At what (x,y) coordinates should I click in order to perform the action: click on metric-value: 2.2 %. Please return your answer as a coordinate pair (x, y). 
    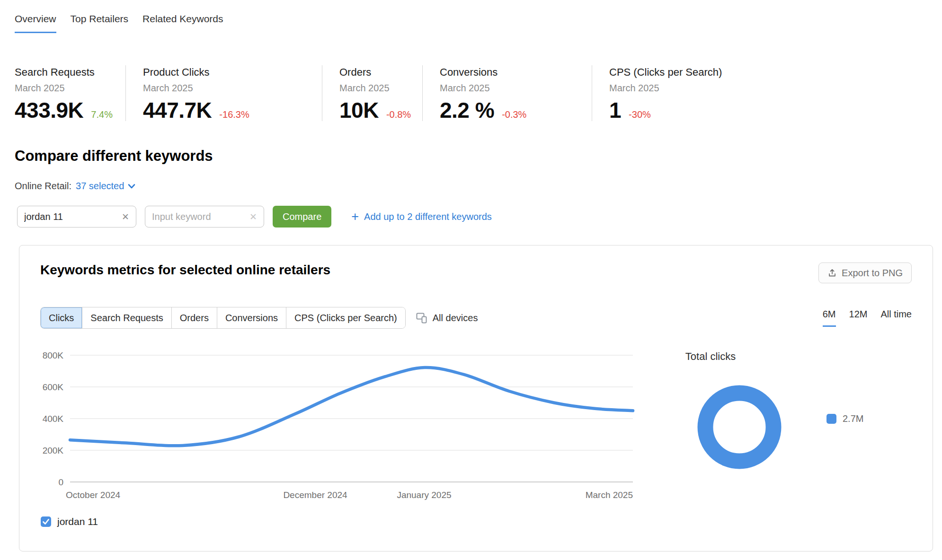
    Looking at the image, I should click on (467, 110).